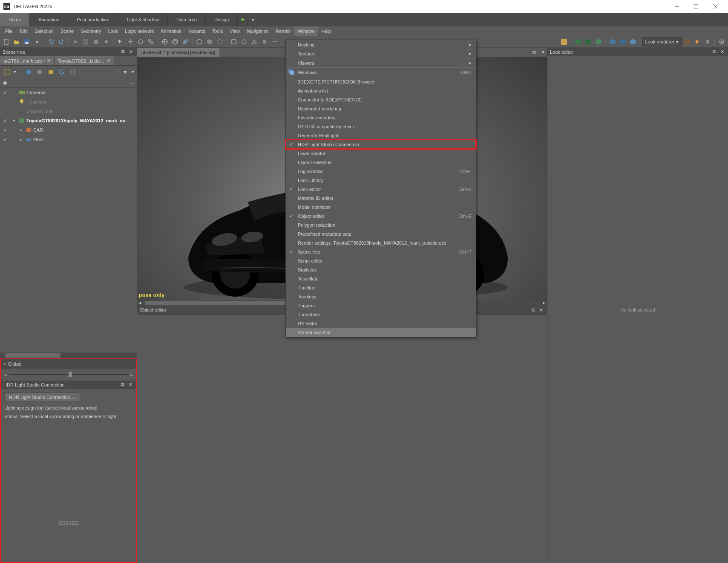 The width and height of the screenshot is (728, 563). Describe the element at coordinates (40, 72) in the screenshot. I see `tree-filter2-icon` at that location.